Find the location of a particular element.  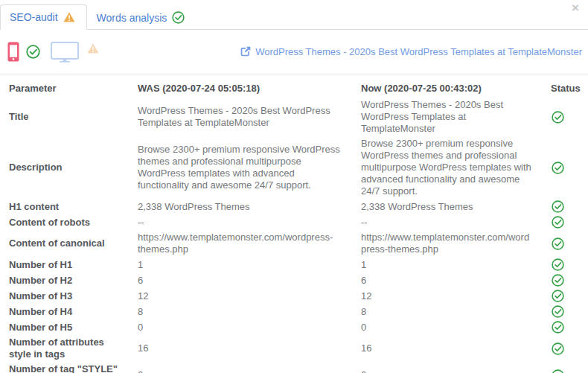

table-row: Number of H111 is located at coordinates (294, 265).